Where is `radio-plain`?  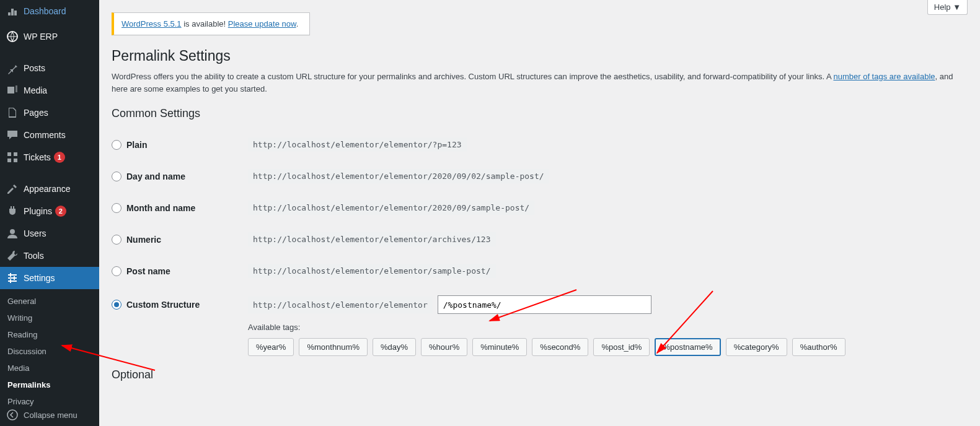 radio-plain is located at coordinates (117, 145).